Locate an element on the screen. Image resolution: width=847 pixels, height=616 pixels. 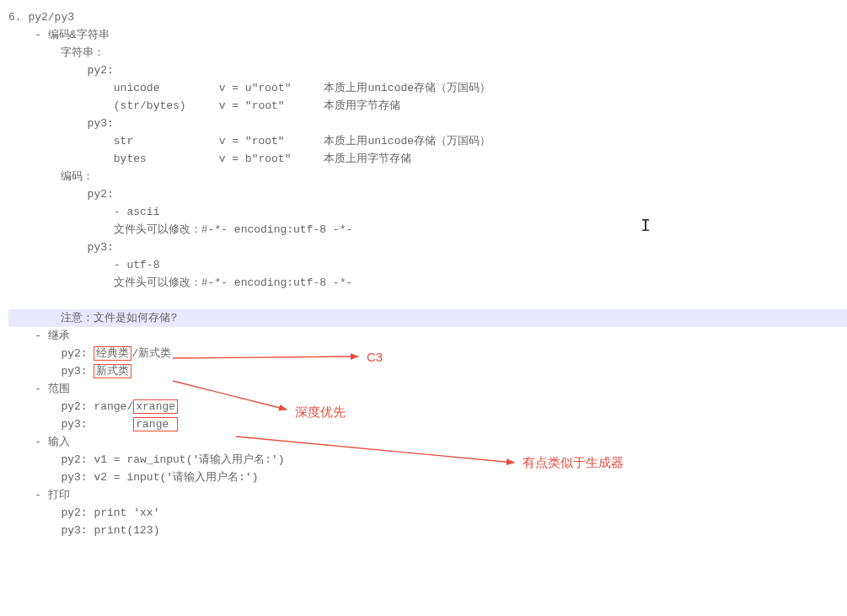
code-line: py2: print 'xx' is located at coordinates (428, 512).